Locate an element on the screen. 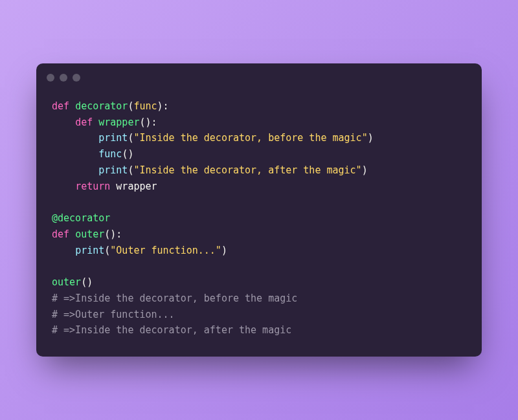 The image size is (518, 420). code-line: print("Outer function...") is located at coordinates (259, 251).